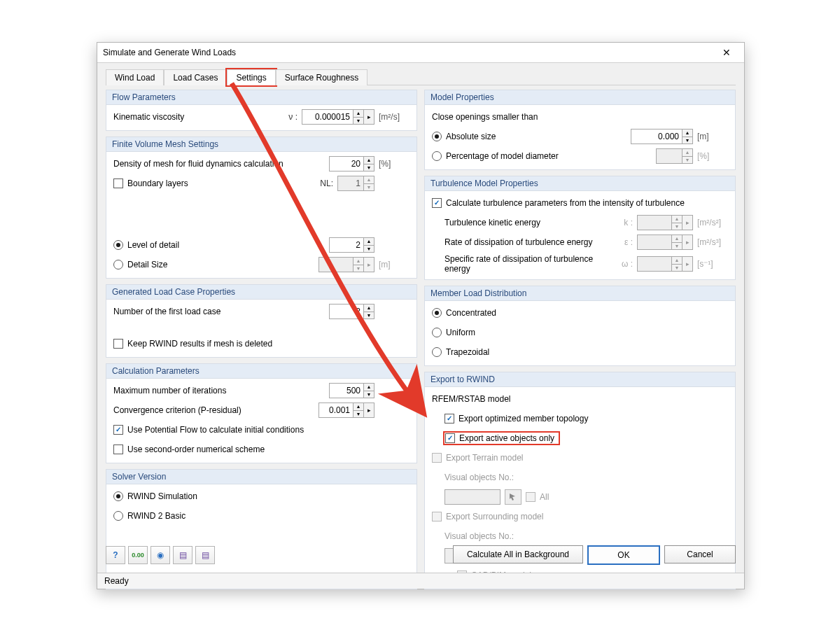 The height and width of the screenshot is (630, 840). Describe the element at coordinates (251, 77) in the screenshot. I see `tab-settings: Settings` at that location.